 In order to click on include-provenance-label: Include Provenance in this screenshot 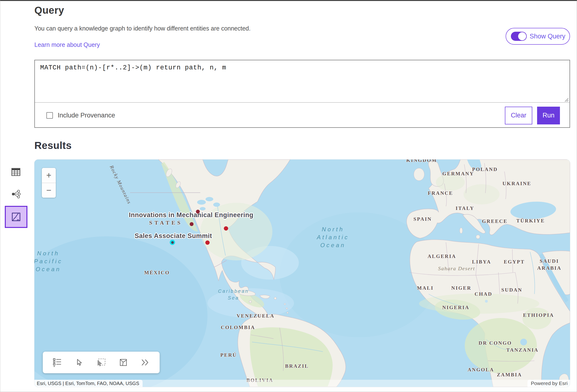, I will do `click(86, 115)`.